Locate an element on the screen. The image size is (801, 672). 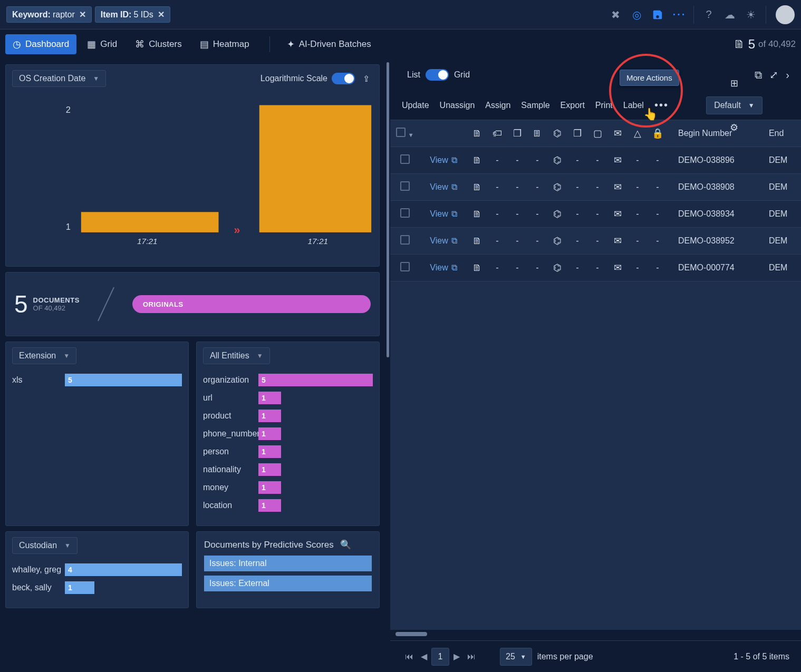
tab-heatmap: ▤Heatmap is located at coordinates (225, 44).